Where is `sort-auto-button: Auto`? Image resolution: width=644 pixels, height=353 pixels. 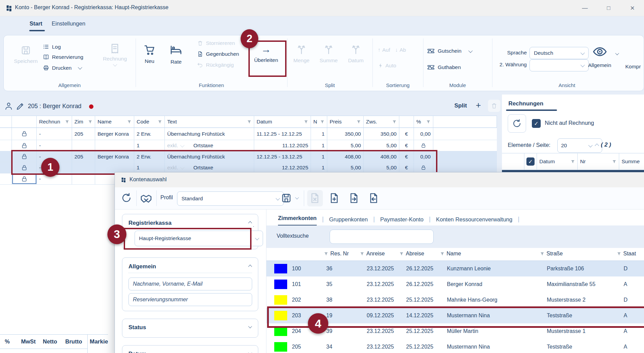
sort-auto-button: Auto is located at coordinates (387, 66).